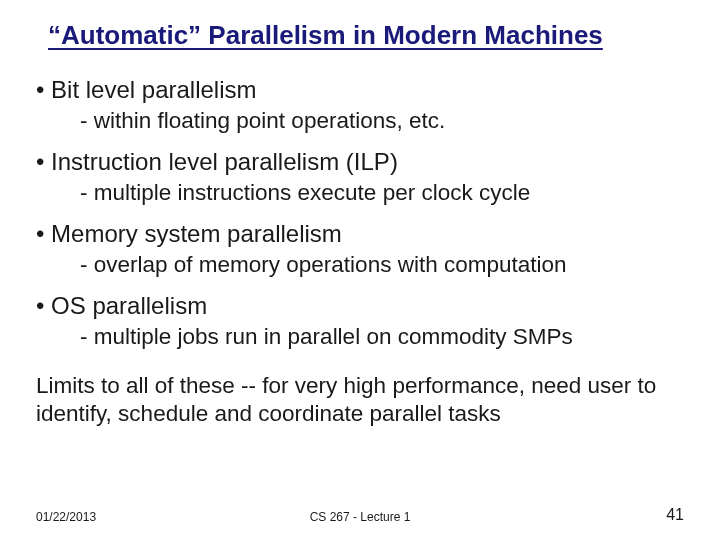 This screenshot has height=540, width=720. I want to click on closing-text: Limits to all of these -- for very high …, so click(360, 400).